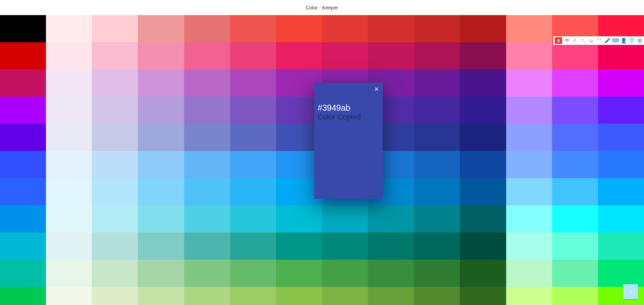 This screenshot has height=305, width=644. I want to click on ime-keyboard-icon: ⌨, so click(615, 41).